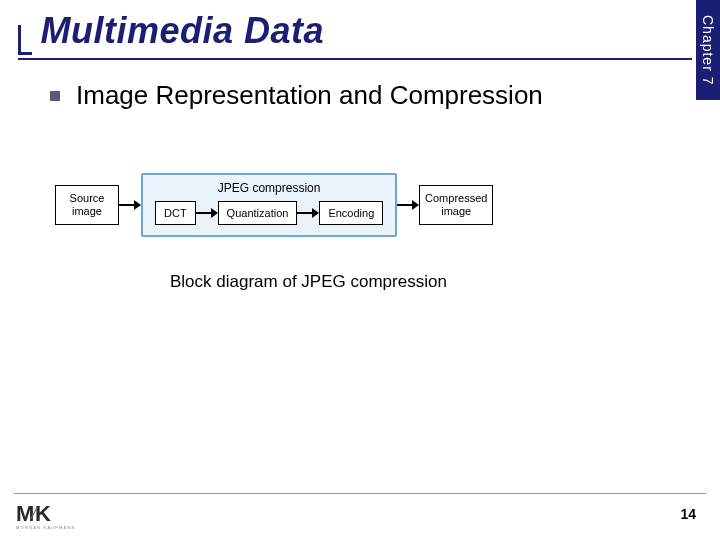 Image resolution: width=720 pixels, height=540 pixels. What do you see at coordinates (42, 528) in the screenshot?
I see `logo-subtext: MORGAN KAUFMANN` at bounding box center [42, 528].